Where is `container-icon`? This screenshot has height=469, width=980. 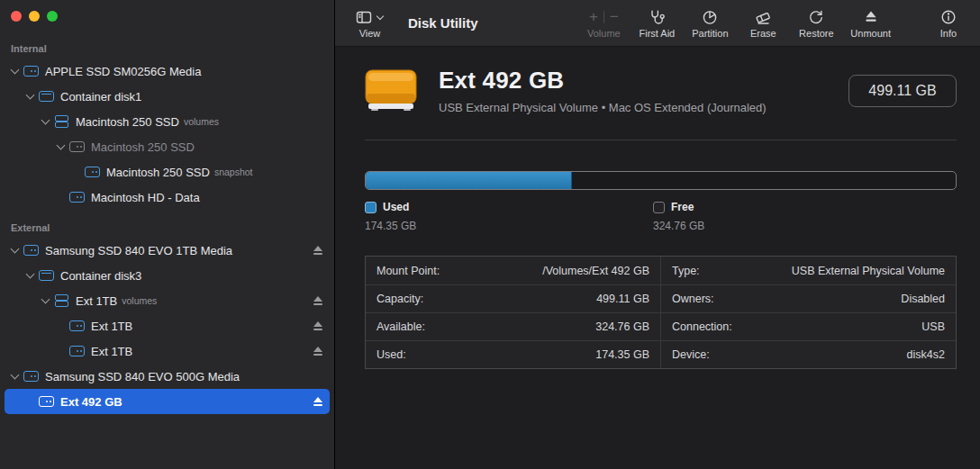
container-icon is located at coordinates (47, 275).